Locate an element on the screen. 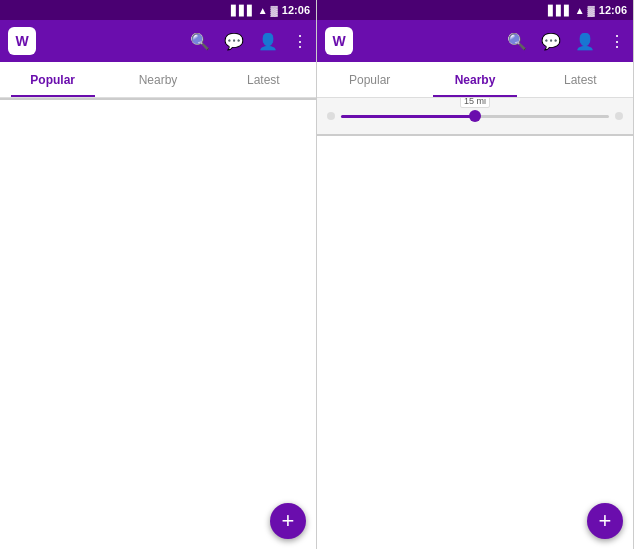 The width and height of the screenshot is (635, 549). left-tabs: Popular Nearby Latest is located at coordinates (158, 80).